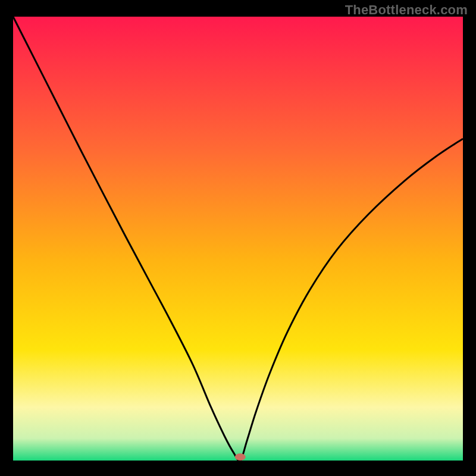 The image size is (476, 476). I want to click on watermark-text: TheBottleneck.com, so click(406, 10).